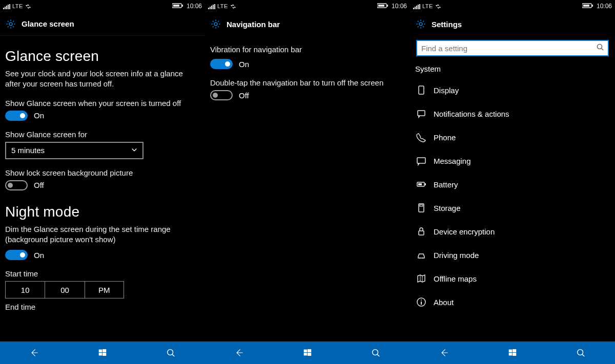  Describe the element at coordinates (512, 184) in the screenshot. I see `list-item-battery: Battery` at that location.